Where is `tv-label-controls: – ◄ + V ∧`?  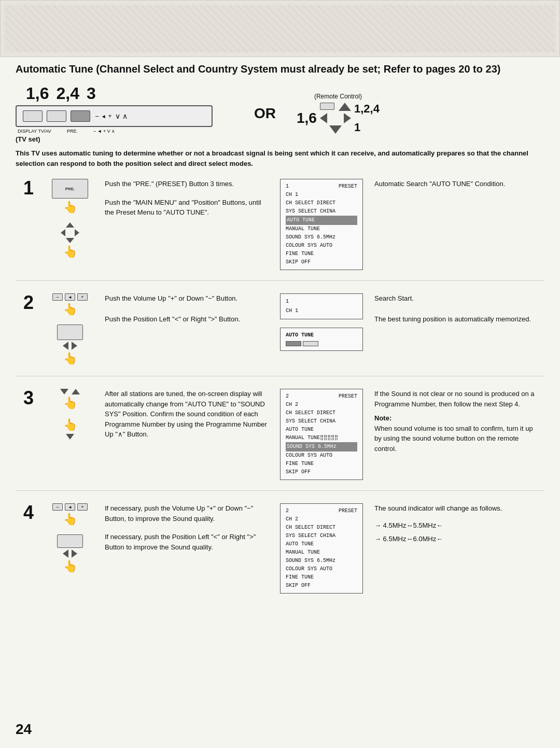
tv-label-controls: – ◄ + V ∧ is located at coordinates (104, 131).